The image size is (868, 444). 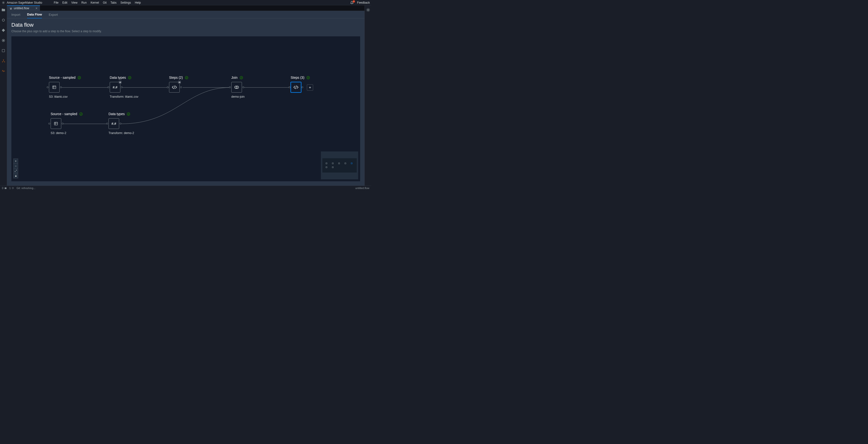 What do you see at coordinates (113, 3) in the screenshot?
I see `menu-tabs: Tabs` at bounding box center [113, 3].